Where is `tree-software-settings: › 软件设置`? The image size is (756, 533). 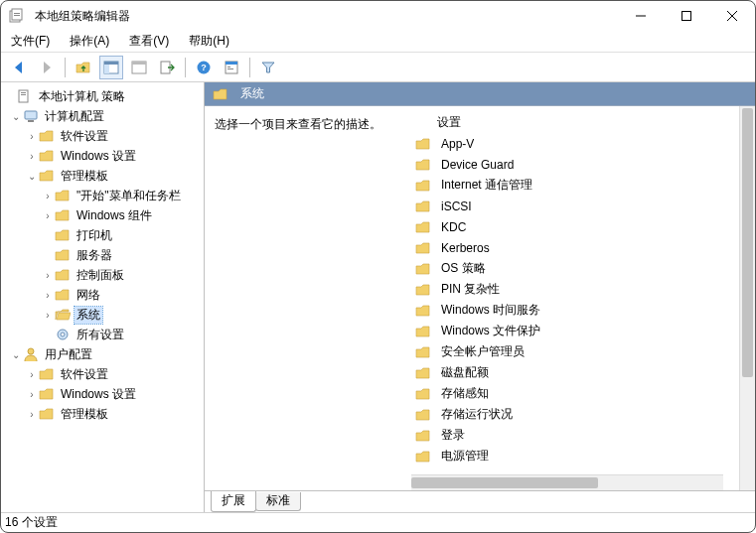
tree-software-settings: › 软件设置 is located at coordinates (102, 136).